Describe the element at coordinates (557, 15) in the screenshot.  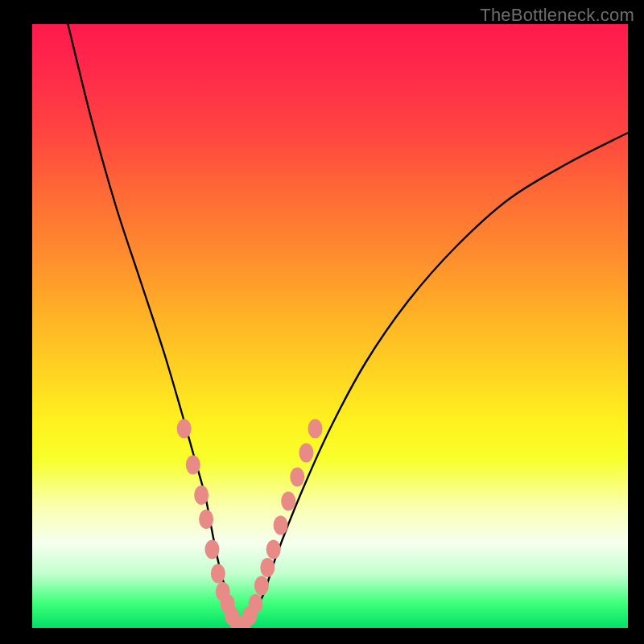
I see `watermark-text: TheBottleneck.com` at that location.